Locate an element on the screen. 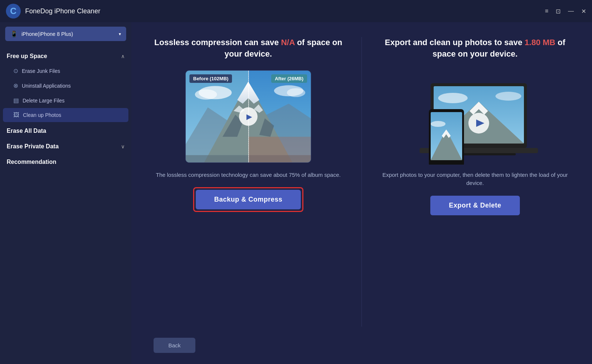 Image resolution: width=592 pixels, height=364 pixels. free-up-space-header: Free up Space ∧ is located at coordinates (66, 55).